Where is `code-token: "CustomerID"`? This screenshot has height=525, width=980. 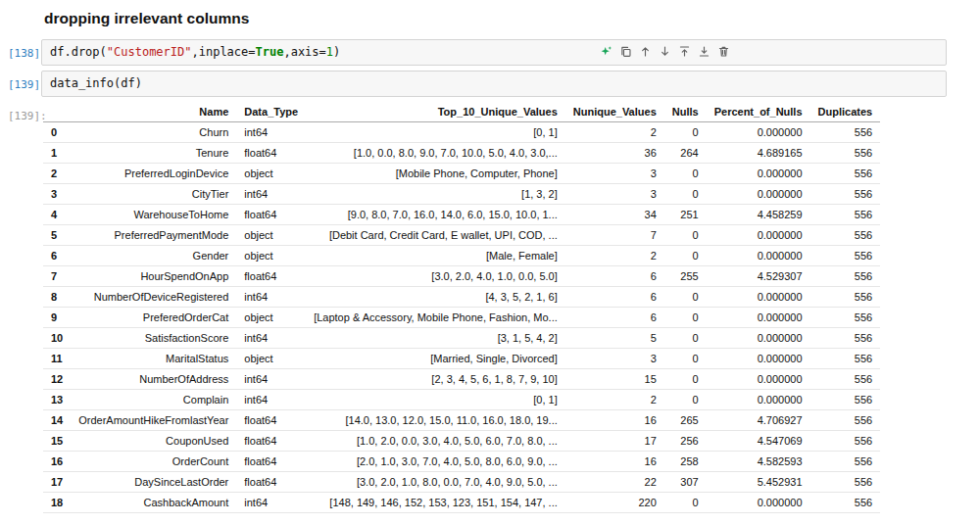 code-token: "CustomerID" is located at coordinates (149, 52).